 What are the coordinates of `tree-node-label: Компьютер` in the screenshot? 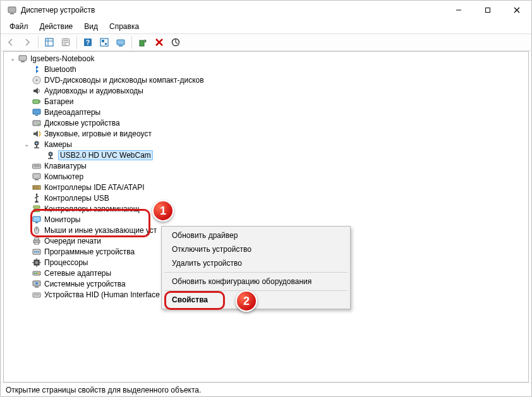 It's located at (64, 177).